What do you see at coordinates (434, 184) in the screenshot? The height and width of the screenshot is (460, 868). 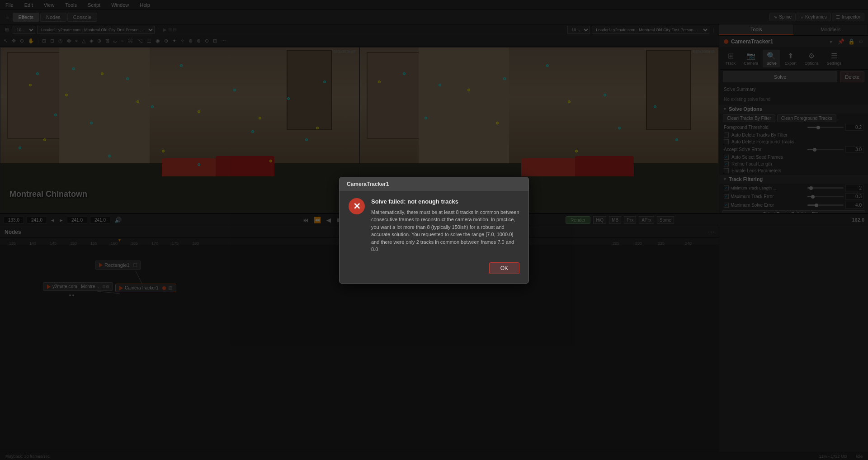 I see `dialog-title-bar: CameraTracker1` at bounding box center [434, 184].